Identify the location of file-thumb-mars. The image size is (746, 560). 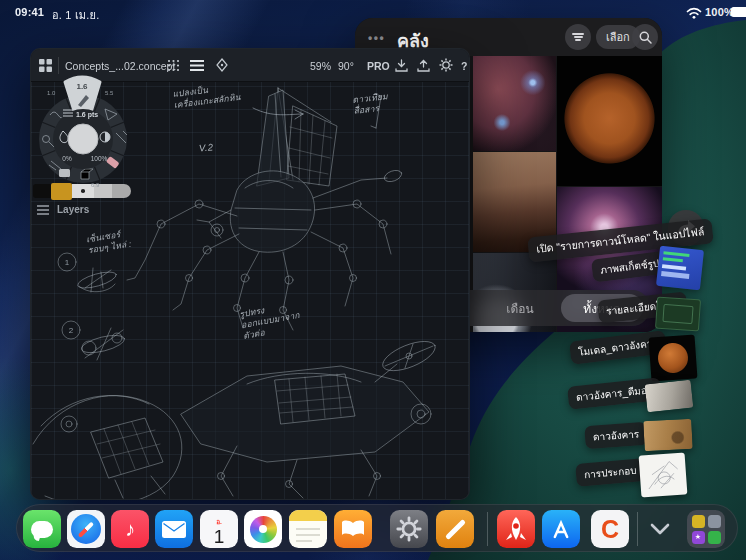
(668, 435).